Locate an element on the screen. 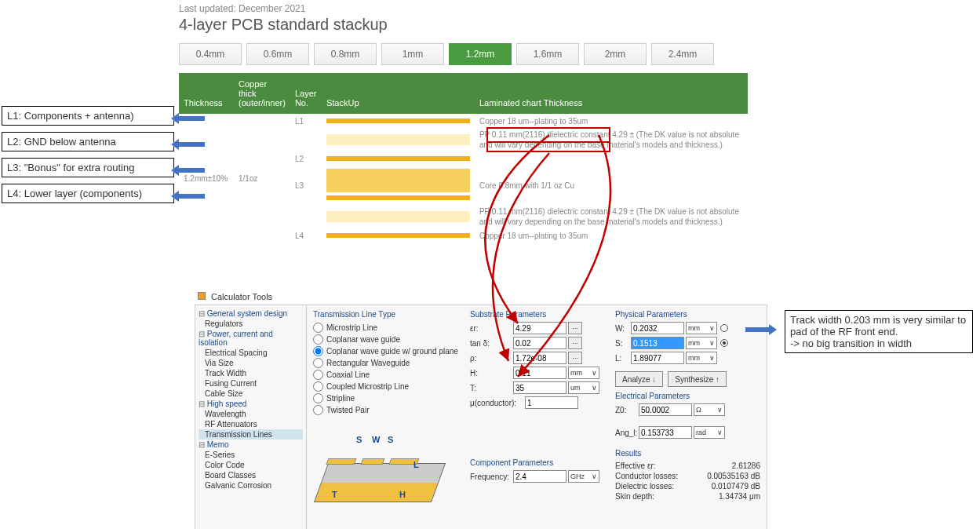  ang-unit-select: rad∨ is located at coordinates (709, 432).